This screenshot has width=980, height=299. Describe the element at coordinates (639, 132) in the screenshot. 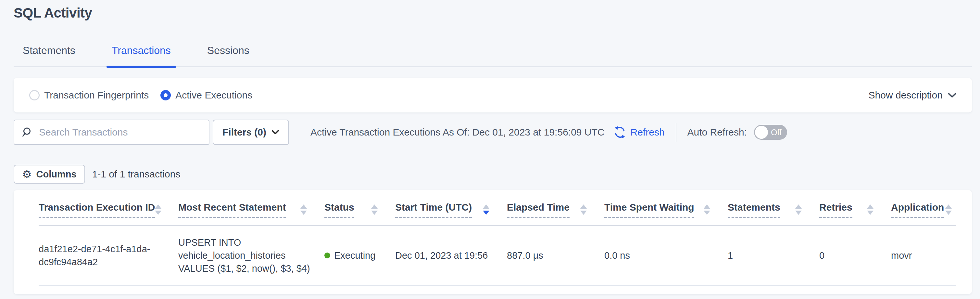

I see `refresh-button: Refresh` at that location.